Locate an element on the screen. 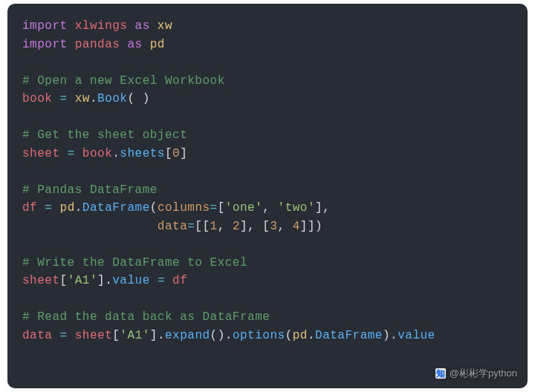  module-name: pandas is located at coordinates (98, 45).